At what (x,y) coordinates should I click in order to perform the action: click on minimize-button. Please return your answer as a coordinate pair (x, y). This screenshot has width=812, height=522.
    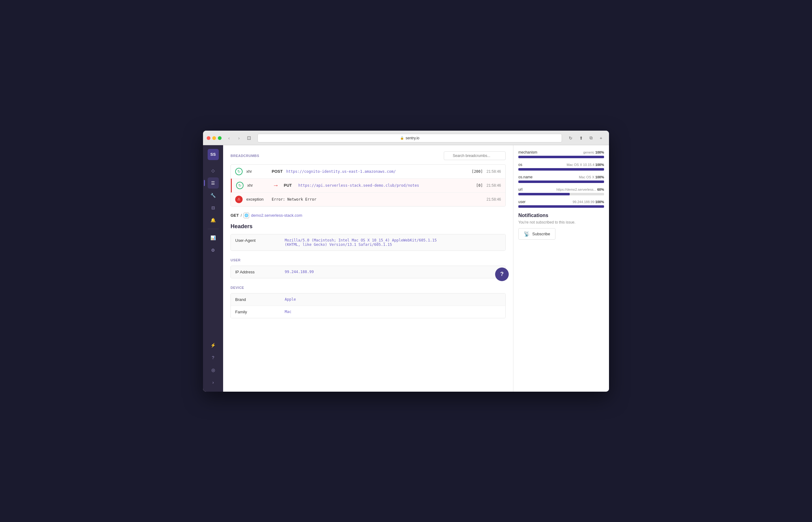
    Looking at the image, I should click on (214, 138).